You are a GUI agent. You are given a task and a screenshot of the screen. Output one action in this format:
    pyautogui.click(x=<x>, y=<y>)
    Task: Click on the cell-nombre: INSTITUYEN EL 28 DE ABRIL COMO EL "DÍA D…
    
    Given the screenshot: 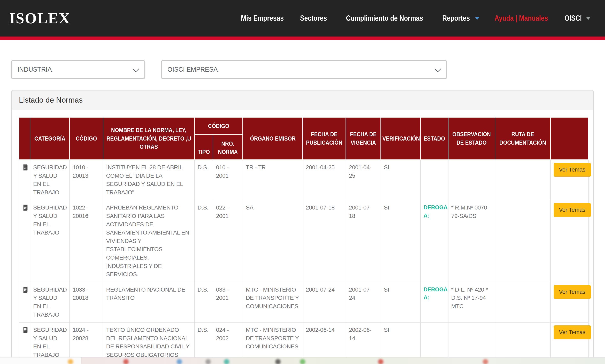 What is the action you would take?
    pyautogui.click(x=149, y=180)
    